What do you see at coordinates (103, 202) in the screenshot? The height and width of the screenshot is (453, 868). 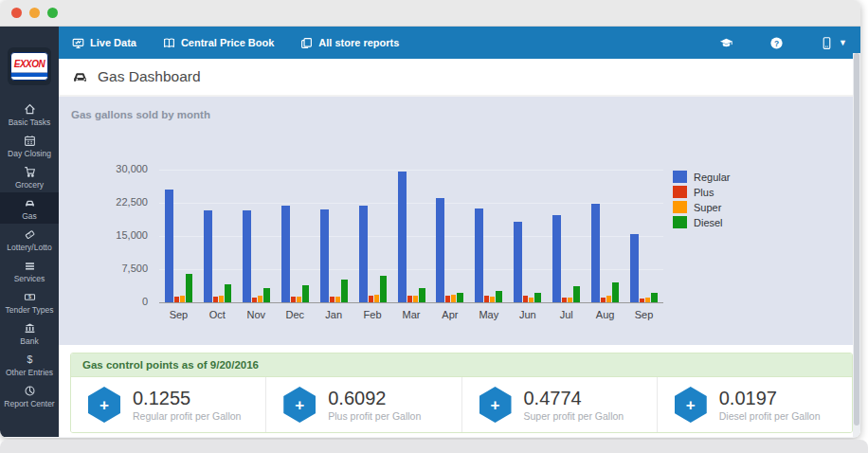 I see `y-axis-tick-label: 22,500` at bounding box center [103, 202].